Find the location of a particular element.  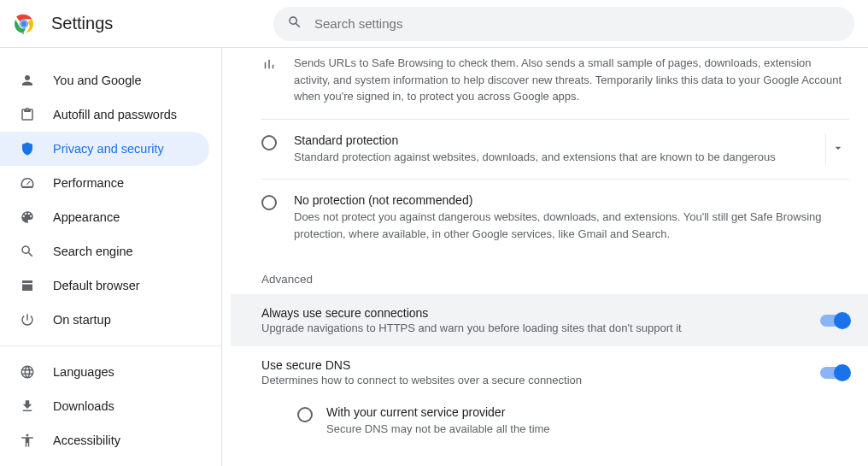

enhanced-protection-option: Sends URLs to Safe Browsing to check the… is located at coordinates (555, 84).